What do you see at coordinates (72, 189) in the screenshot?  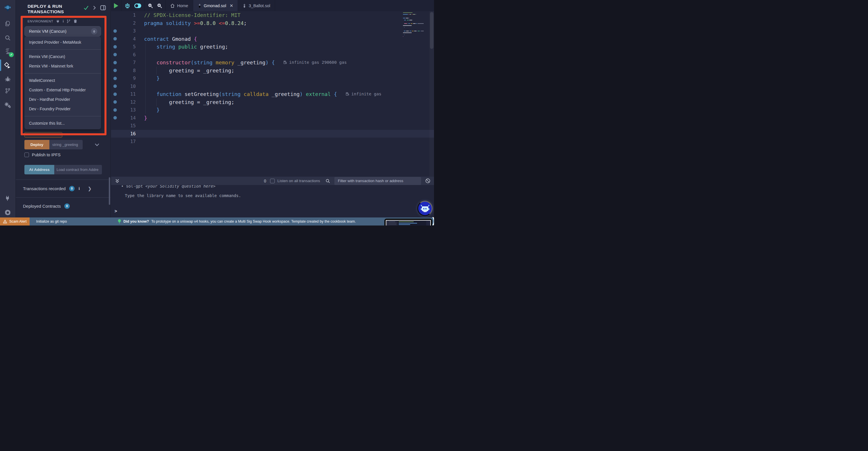 I see `transactions-count-badge: 0` at bounding box center [72, 189].